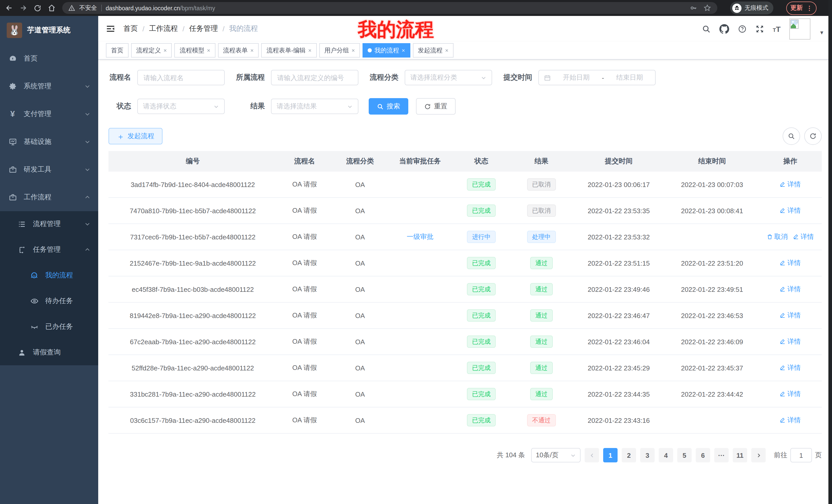  Describe the element at coordinates (49, 275) in the screenshot. I see `sidebar-item-my-process: 我的流程` at that location.